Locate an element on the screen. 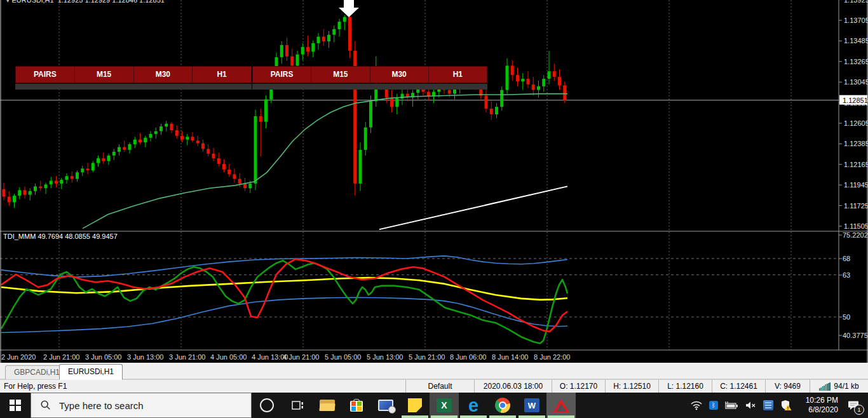 Image resolution: width=868 pixels, height=418 pixels. current-price-tag-text: 1.12851 is located at coordinates (855, 100).